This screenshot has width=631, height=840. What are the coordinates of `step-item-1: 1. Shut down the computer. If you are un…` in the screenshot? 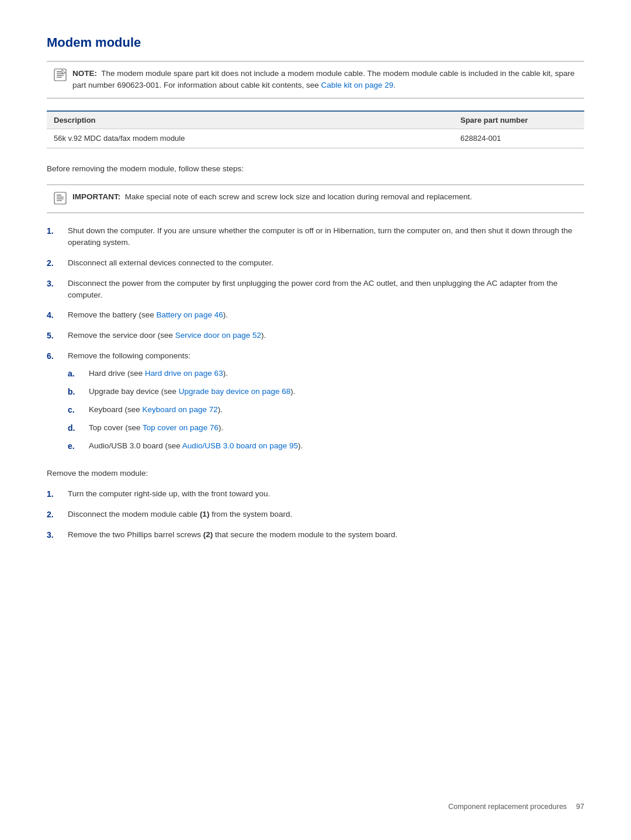 It's located at (316, 237).